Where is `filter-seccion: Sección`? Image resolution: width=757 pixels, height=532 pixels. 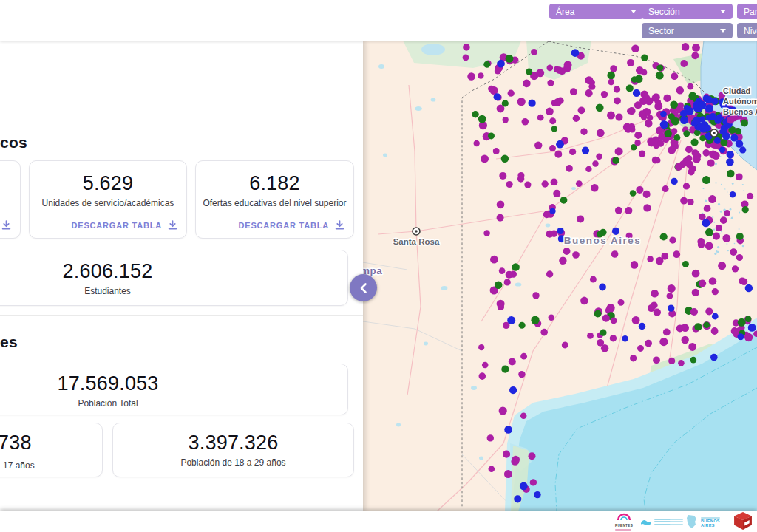 filter-seccion: Sección is located at coordinates (688, 12).